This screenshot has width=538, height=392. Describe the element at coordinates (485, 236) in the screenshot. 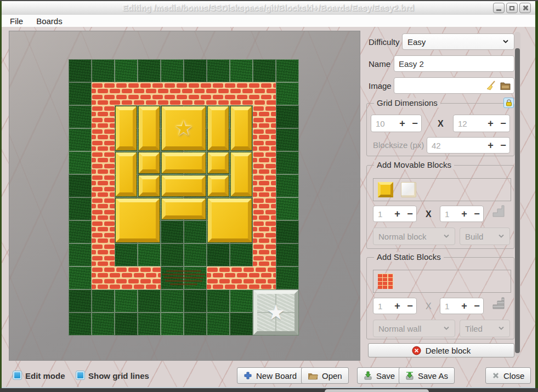

I see `movable-mode-select: Build` at that location.